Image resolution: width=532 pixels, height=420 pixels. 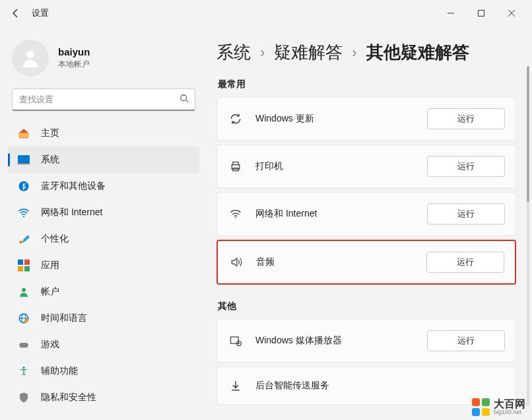 What do you see at coordinates (24, 345) in the screenshot?
I see `gamepad-icon` at bounding box center [24, 345].